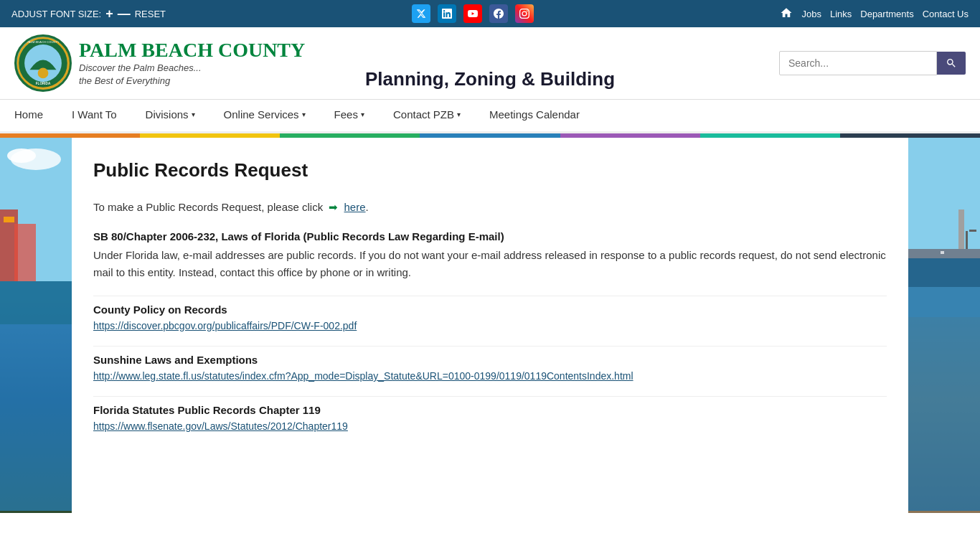  Describe the element at coordinates (109, 14) in the screenshot. I see `font-increase-button: +` at that location.